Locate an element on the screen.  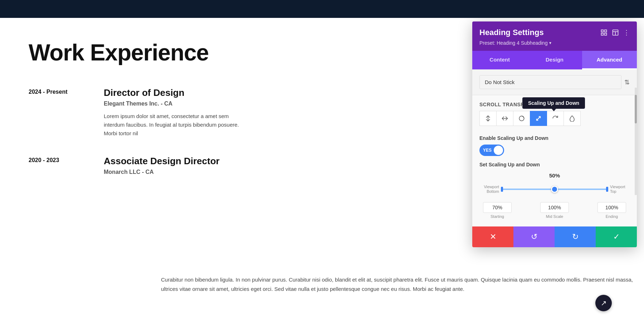
undo-button: ↺ is located at coordinates (534, 237).